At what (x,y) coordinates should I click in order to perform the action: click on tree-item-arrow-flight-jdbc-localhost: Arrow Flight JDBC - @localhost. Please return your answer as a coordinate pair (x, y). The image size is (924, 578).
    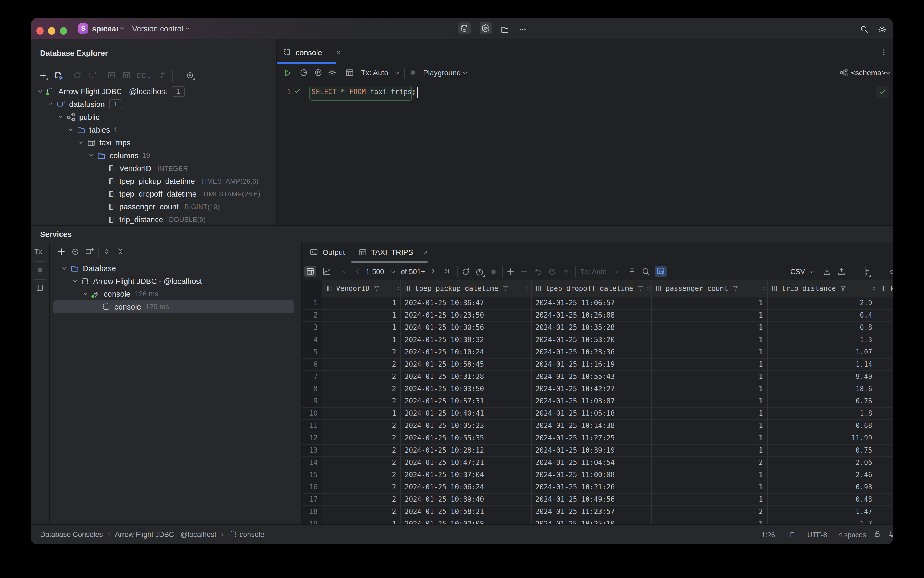
    Looking at the image, I should click on (175, 281).